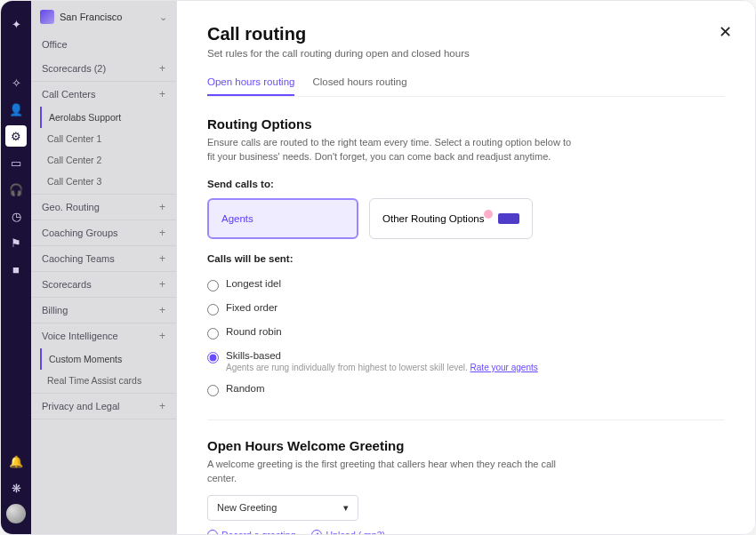  Describe the element at coordinates (466, 87) in the screenshot. I see `tabs: Open hours routing Closed hours routing` at that location.